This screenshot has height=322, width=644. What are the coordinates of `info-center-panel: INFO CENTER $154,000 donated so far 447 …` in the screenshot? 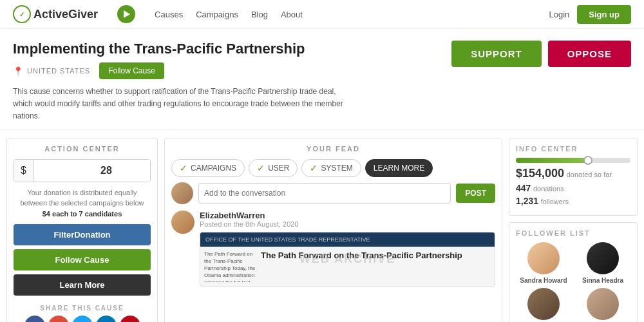 It's located at (573, 176).